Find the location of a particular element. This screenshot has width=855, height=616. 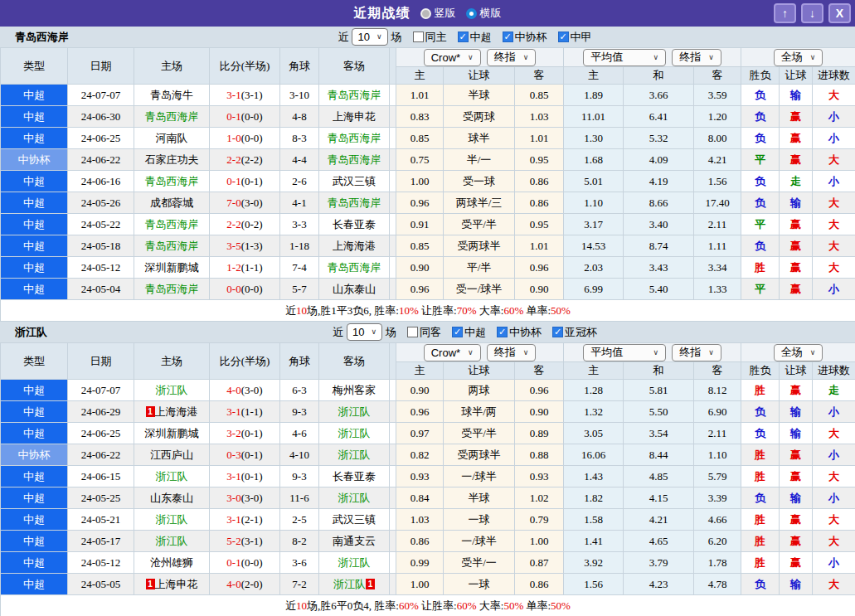

avg-home-cell: 5.01 is located at coordinates (594, 182).